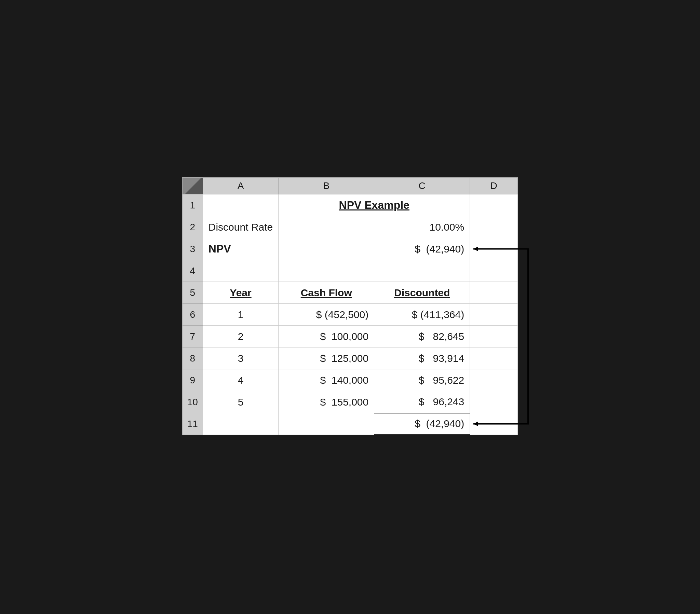  Describe the element at coordinates (240, 186) in the screenshot. I see `col-header-a: A` at that location.